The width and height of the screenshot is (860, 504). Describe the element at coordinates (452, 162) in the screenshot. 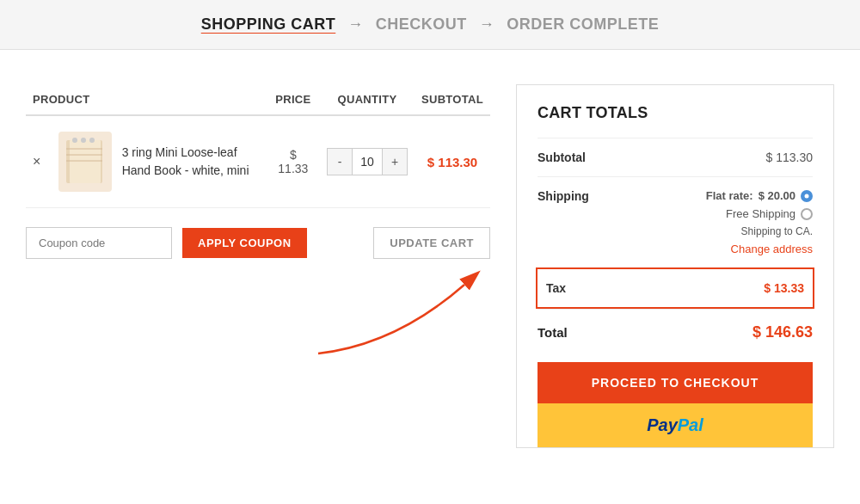

I see `product-subtotal: $ 113.30` at that location.